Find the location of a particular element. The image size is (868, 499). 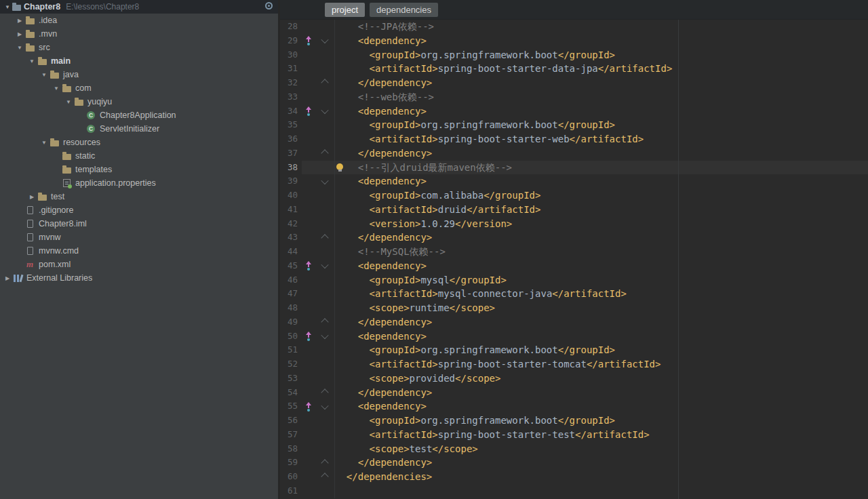

folder-icon is located at coordinates (30, 47).